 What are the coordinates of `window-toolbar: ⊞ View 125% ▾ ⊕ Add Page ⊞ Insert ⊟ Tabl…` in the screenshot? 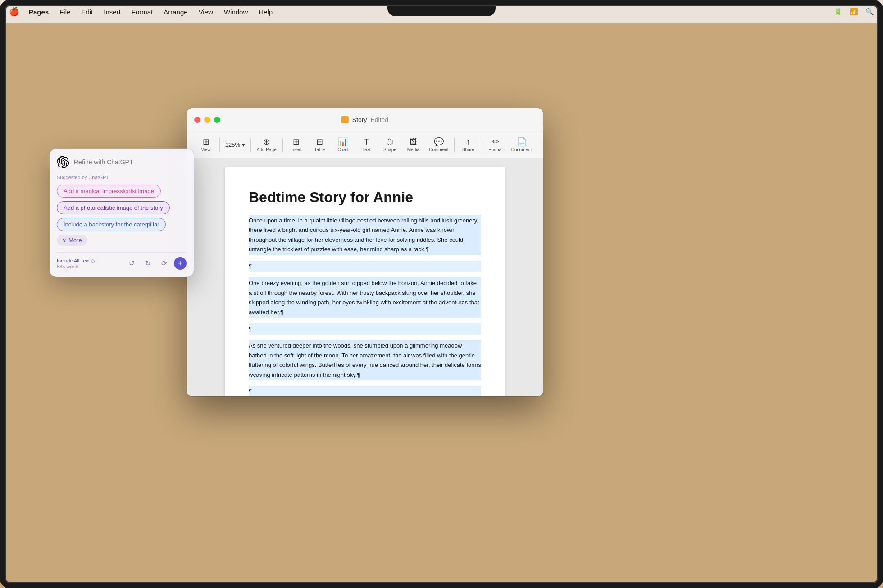 It's located at (365, 145).